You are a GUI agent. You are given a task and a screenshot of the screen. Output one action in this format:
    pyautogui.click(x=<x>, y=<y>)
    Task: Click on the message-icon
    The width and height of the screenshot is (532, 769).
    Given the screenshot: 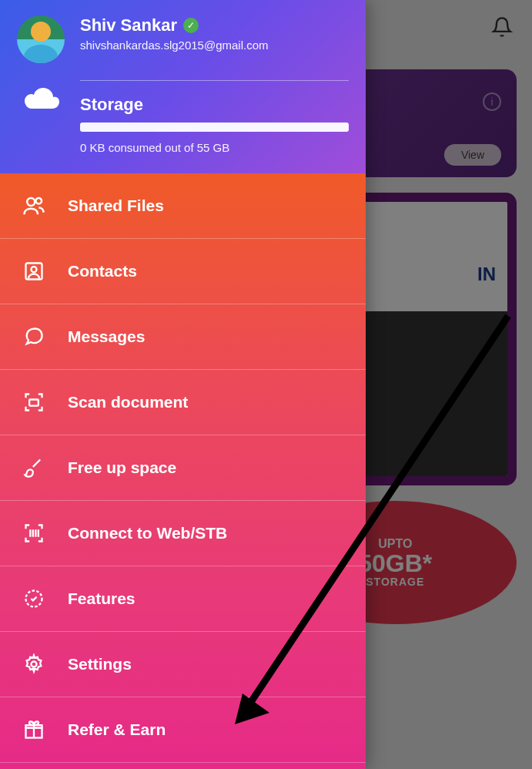 What is the action you would take?
    pyautogui.click(x=34, y=337)
    